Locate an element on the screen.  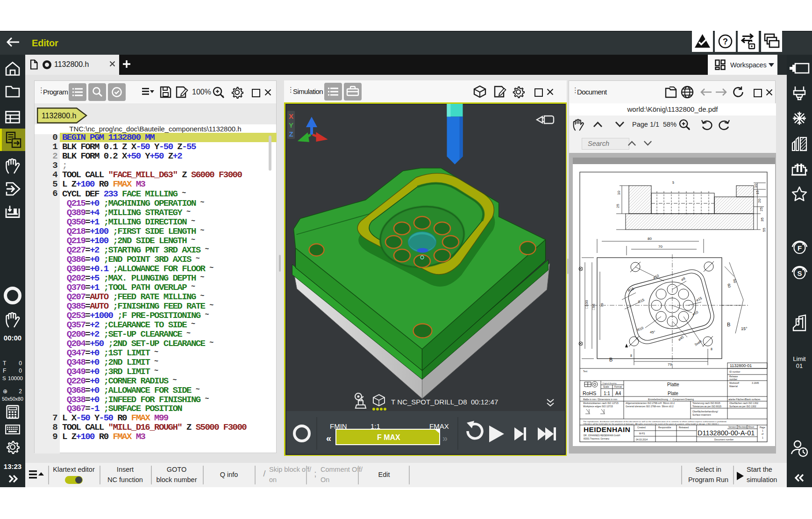
svg-text: 15 is located at coordinates (758, 193).